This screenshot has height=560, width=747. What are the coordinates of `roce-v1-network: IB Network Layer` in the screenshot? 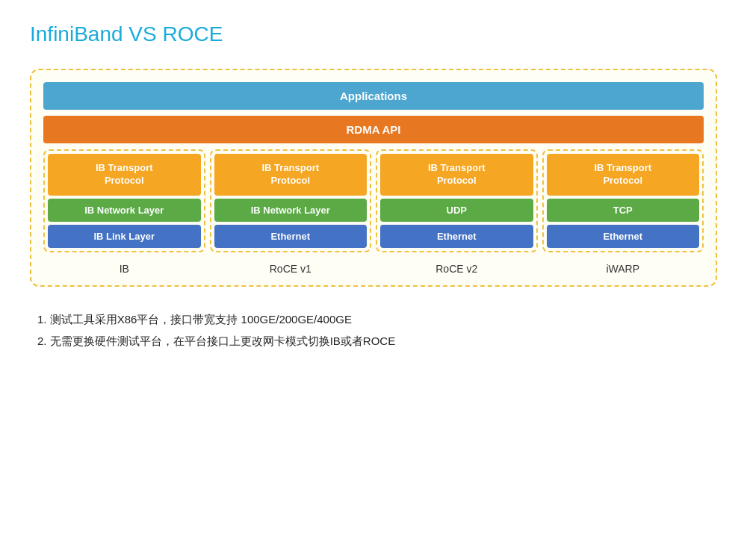 It's located at (291, 211).